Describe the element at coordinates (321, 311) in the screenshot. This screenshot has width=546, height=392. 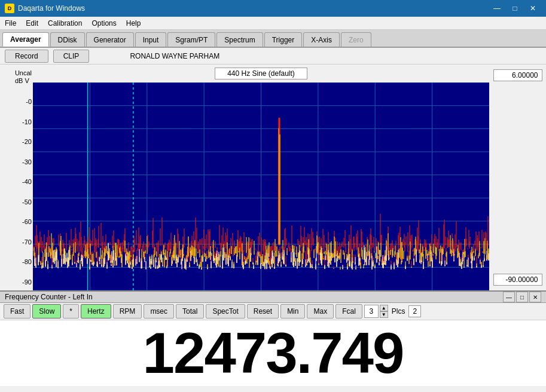
I see `freq-btn-max: Max` at that location.